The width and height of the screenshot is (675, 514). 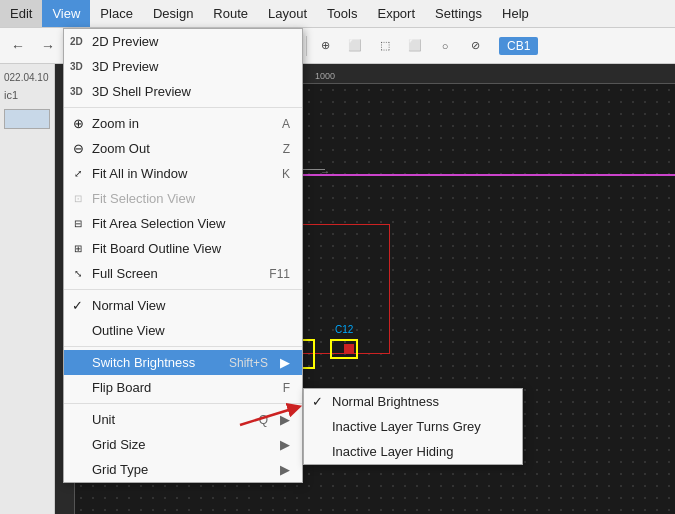 I want to click on submenu-arrow-unit: ▶, so click(x=285, y=420).